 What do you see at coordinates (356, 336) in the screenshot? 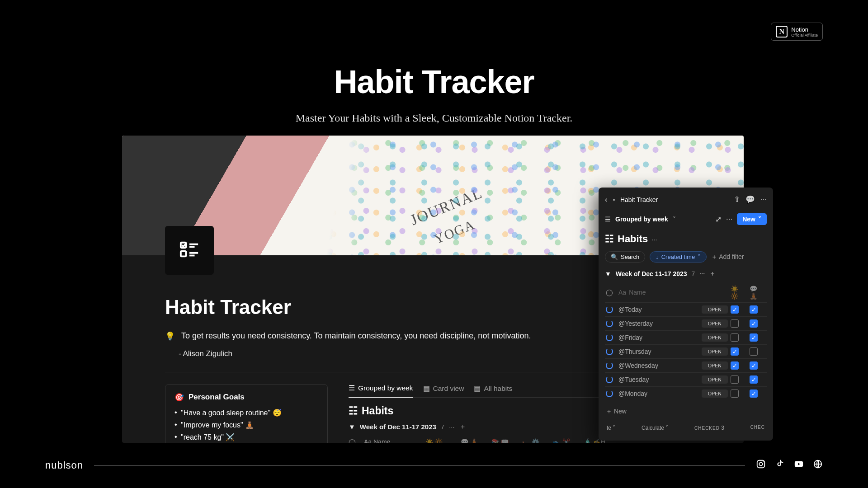
I see `quote-text: To get results you need consistency. To …` at bounding box center [356, 336].